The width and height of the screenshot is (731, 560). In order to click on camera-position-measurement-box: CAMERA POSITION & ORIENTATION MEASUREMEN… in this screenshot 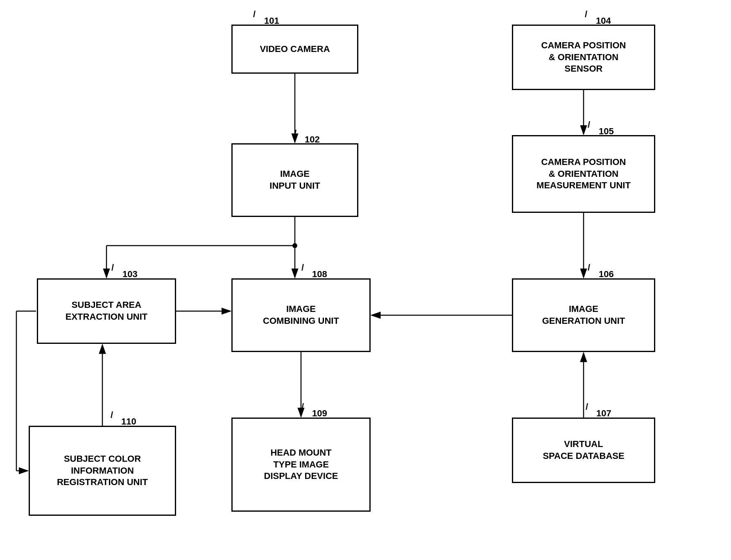, I will do `click(584, 174)`.